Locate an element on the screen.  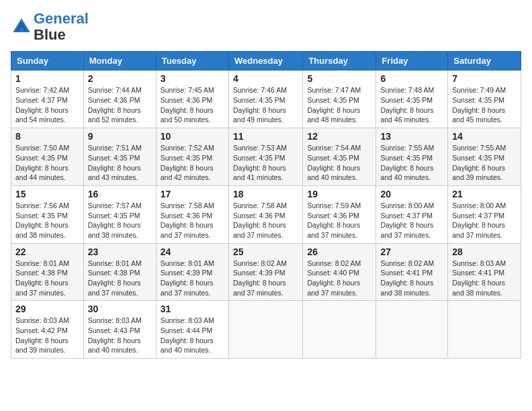
calendar-cell: 31Sunrise: 8:03 AMSunset: 4:44 PMDayligh… is located at coordinates (192, 330).